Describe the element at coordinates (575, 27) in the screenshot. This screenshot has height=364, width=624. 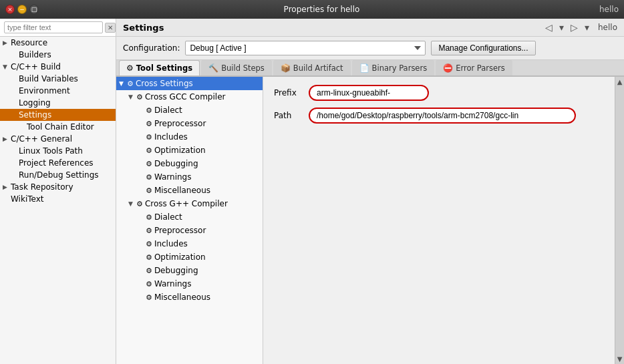
I see `forward-button: ▷` at that location.